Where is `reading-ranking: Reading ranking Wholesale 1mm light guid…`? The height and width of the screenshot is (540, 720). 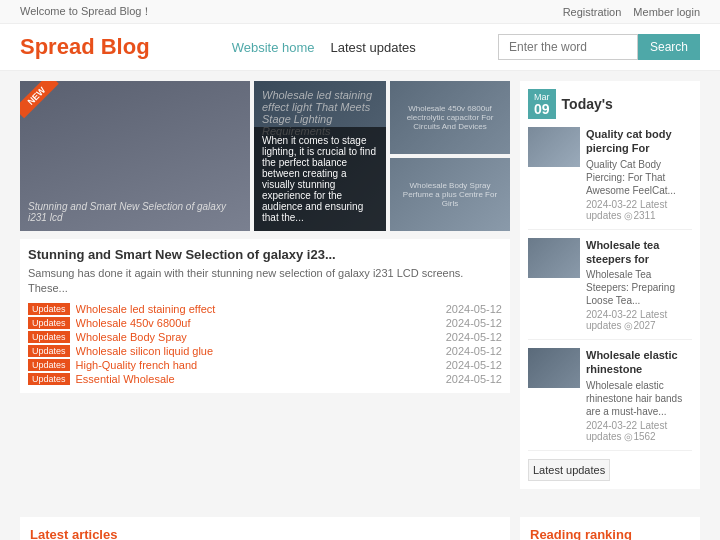
reading-ranking: Reading ranking Wholesale 1mm light guid… is located at coordinates (610, 528).